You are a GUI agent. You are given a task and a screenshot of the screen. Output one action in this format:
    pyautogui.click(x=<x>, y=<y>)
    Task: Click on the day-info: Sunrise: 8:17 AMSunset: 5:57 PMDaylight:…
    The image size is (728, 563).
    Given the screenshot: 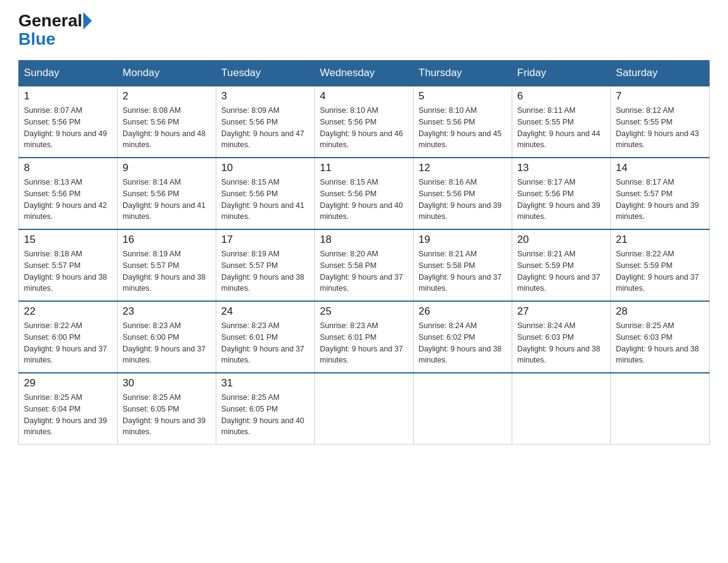 What is the action you would take?
    pyautogui.click(x=660, y=200)
    